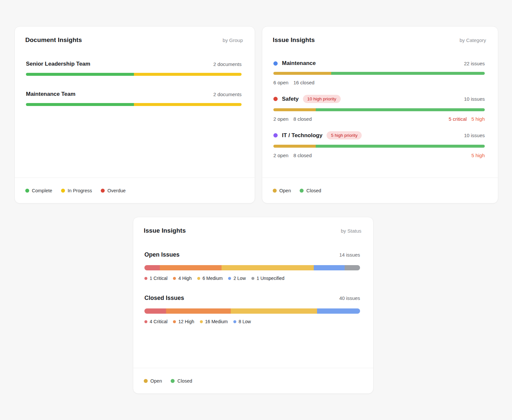 Image resolution: width=512 pixels, height=420 pixels. What do you see at coordinates (165, 231) in the screenshot?
I see `card-title: Issue Insights` at bounding box center [165, 231].